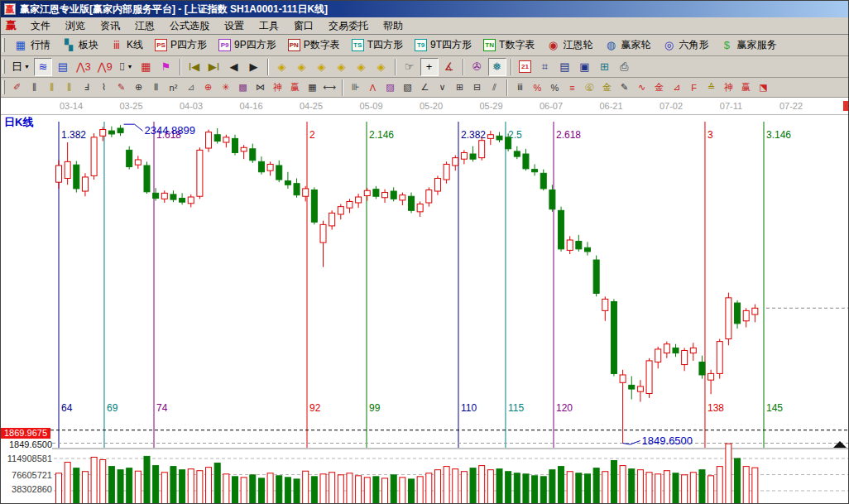  I want to click on calculator-icon: ⌗, so click(545, 67).